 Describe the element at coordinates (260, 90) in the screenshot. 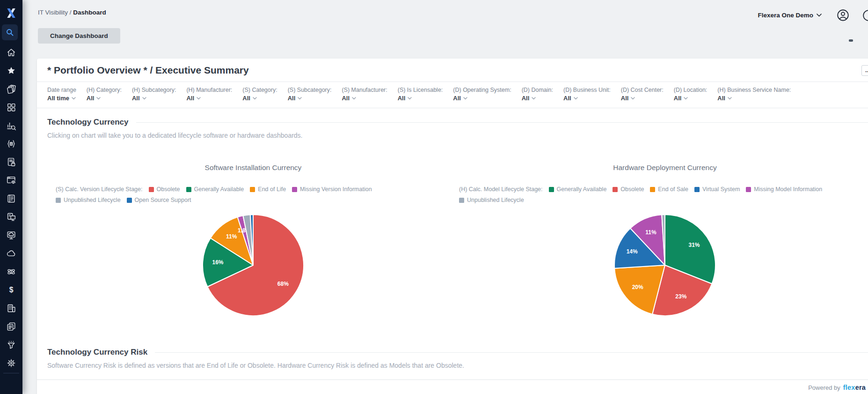

I see `filter-label: (S) Category:` at that location.